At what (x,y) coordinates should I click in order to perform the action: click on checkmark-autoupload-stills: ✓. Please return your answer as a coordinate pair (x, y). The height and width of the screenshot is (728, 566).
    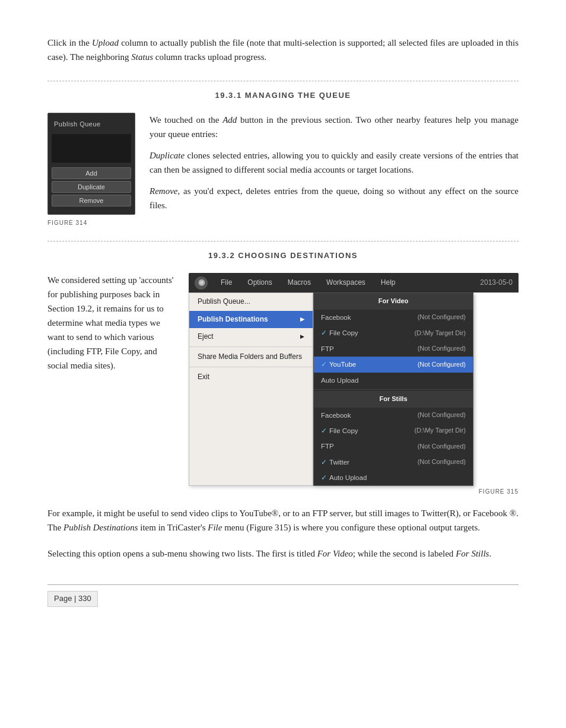
    Looking at the image, I should click on (324, 478).